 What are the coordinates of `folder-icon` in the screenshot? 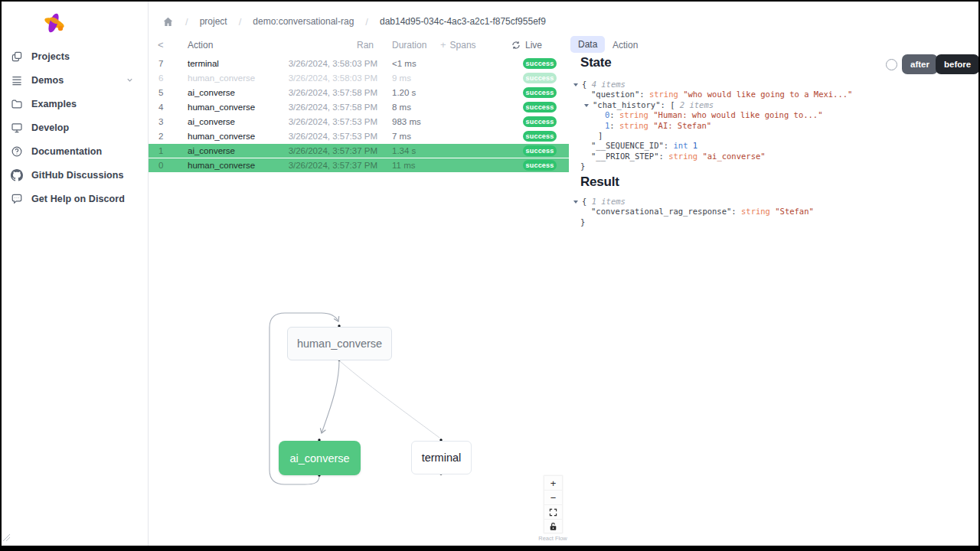 It's located at (17, 104).